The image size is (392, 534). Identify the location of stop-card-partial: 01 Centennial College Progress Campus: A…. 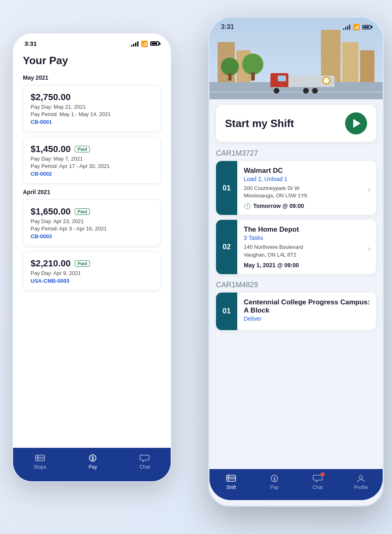
(296, 311).